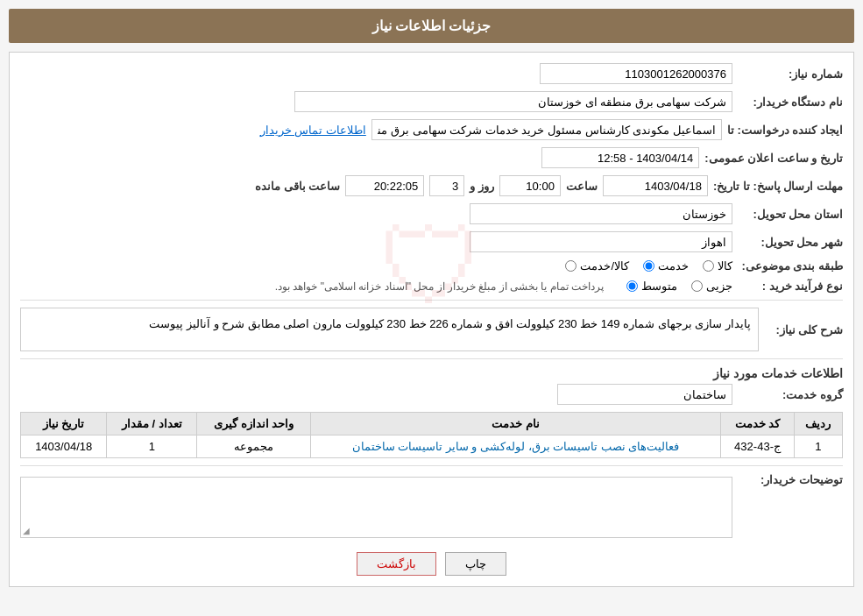  Describe the element at coordinates (377, 507) in the screenshot. I see `buyer-comments-box: ◢` at that location.